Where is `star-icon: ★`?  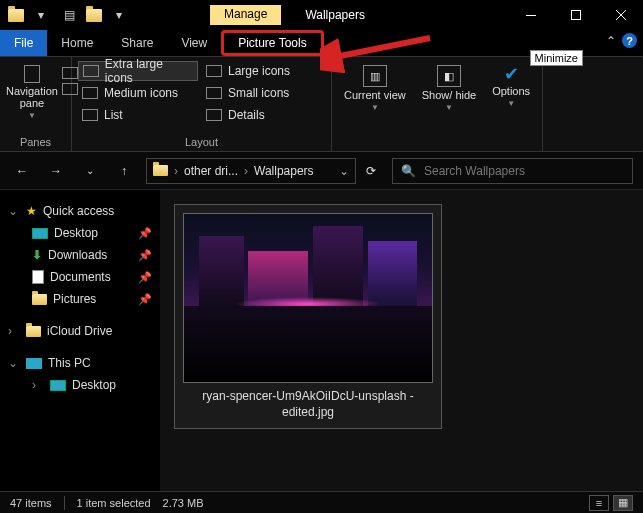 star-icon: ★ is located at coordinates (32, 211).